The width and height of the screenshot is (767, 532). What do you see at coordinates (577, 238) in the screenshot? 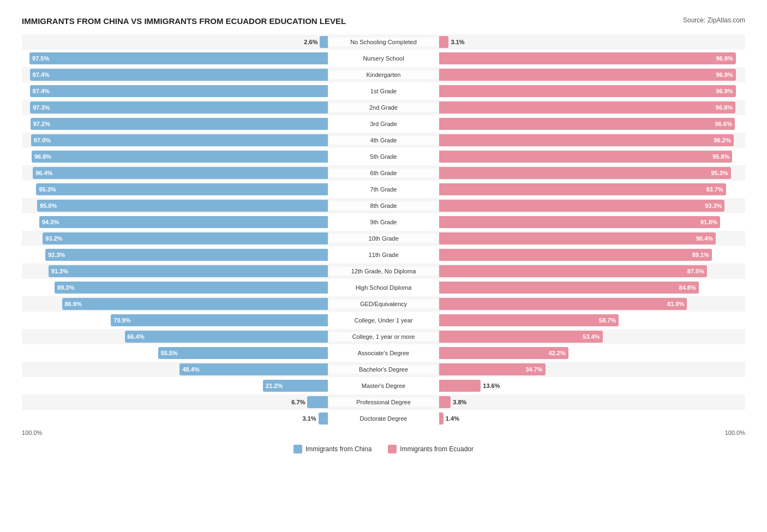
I see `bar-right: 90.4%` at bounding box center [577, 238].